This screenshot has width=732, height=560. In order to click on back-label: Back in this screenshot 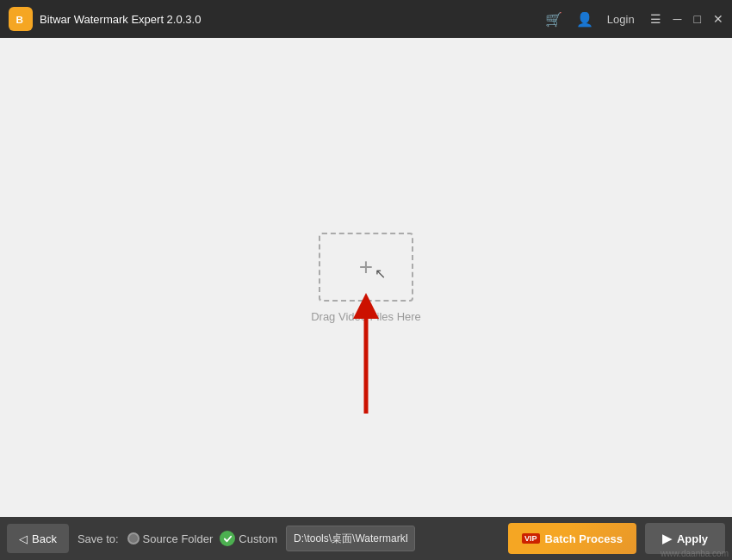, I will do `click(45, 539)`.